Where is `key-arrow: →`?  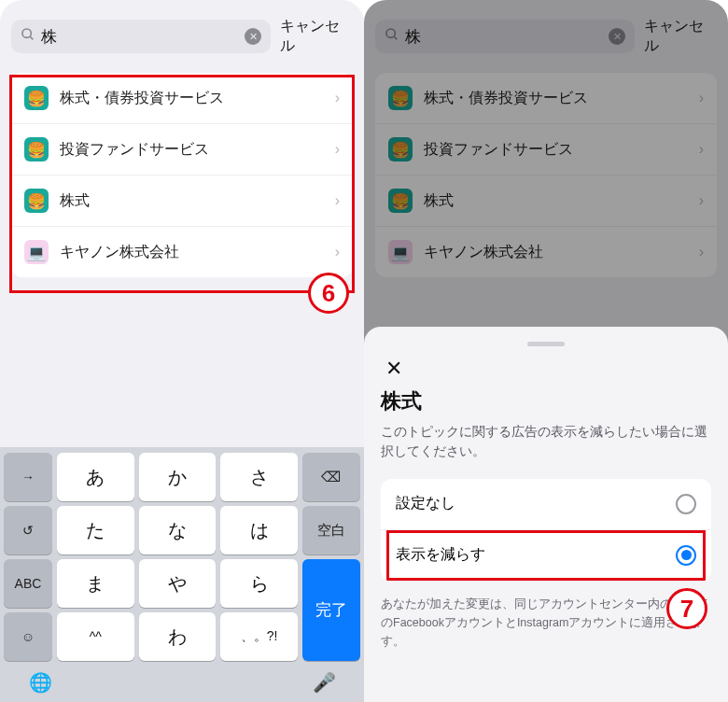
key-arrow: → is located at coordinates (28, 477).